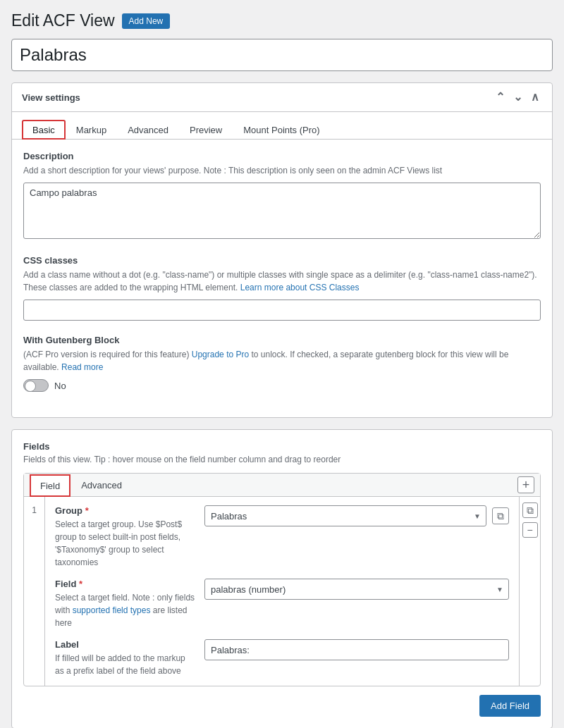 This screenshot has width=564, height=728. Describe the element at coordinates (501, 97) in the screenshot. I see `collapse-up-icon: ⌃` at that location.